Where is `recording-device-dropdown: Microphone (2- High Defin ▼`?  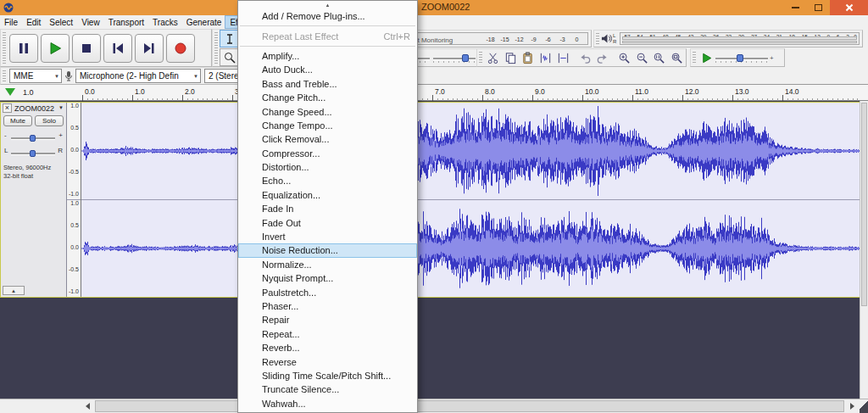
recording-device-dropdown: Microphone (2- High Defin ▼ is located at coordinates (138, 76).